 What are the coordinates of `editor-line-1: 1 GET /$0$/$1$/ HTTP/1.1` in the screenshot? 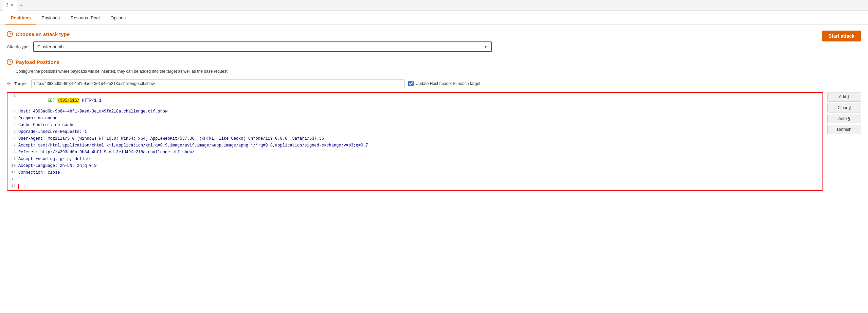 It's located at (415, 101).